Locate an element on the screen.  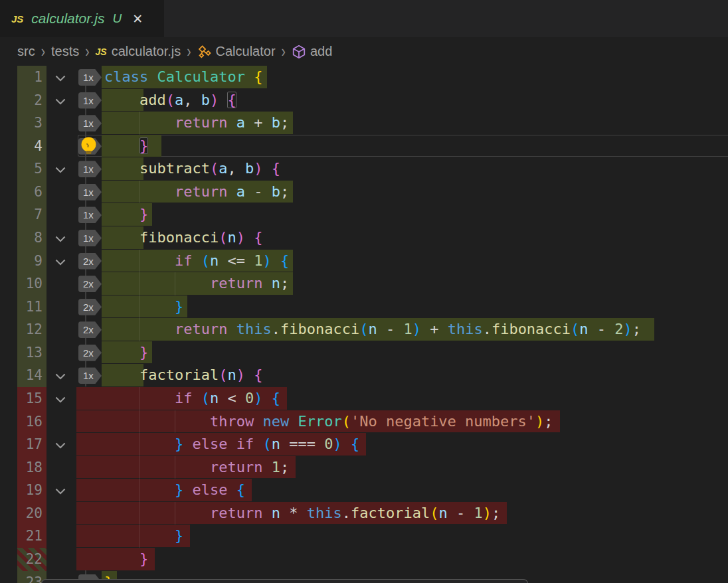
code-text: return n * this.factorial(n - 1); is located at coordinates (302, 514).